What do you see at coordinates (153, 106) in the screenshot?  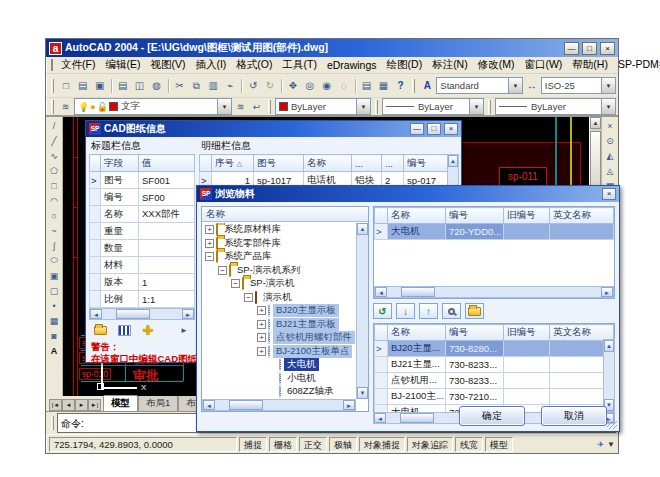 I see `layer-combo: 💡 ● 🔓 文字 ▼` at bounding box center [153, 106].